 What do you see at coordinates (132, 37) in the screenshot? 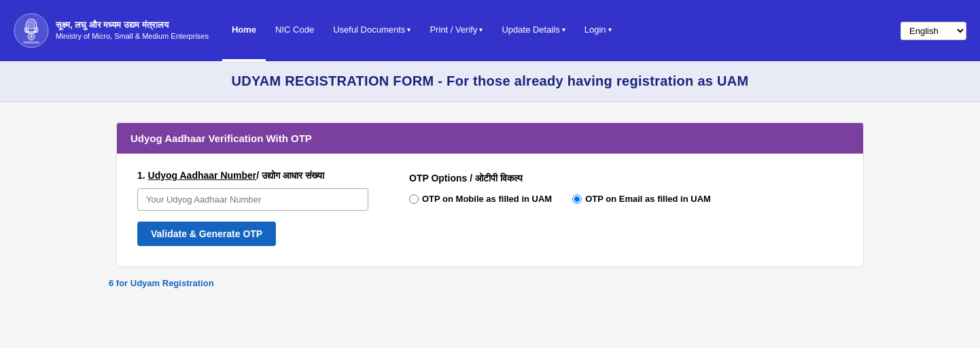
I see `brand-english: Ministry of Micro, Small & Medium Enterp…` at bounding box center [132, 37].